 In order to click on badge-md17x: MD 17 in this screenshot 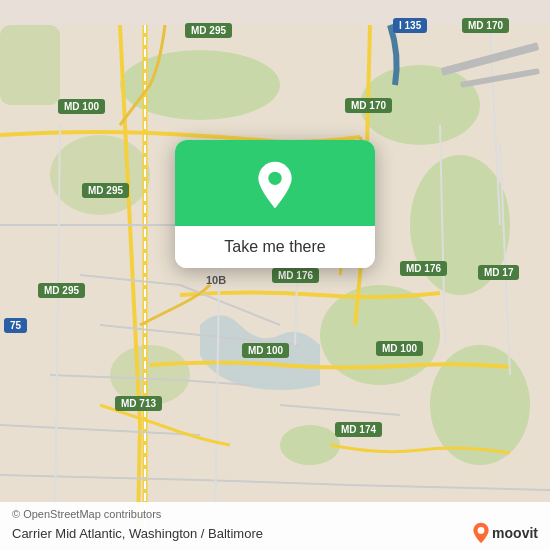, I will do `click(498, 271)`.